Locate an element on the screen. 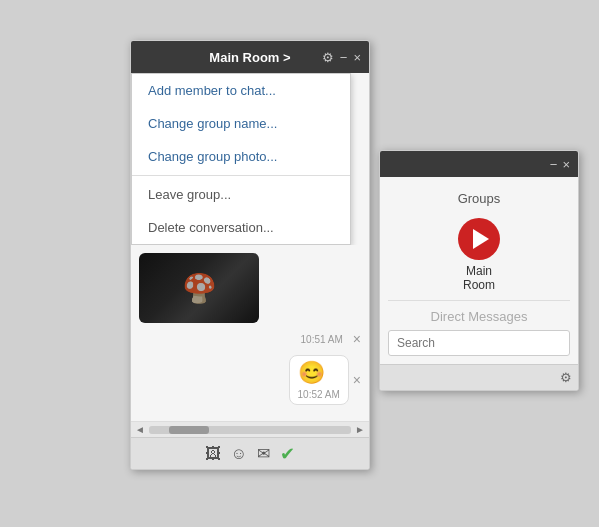 The image size is (599, 527). scroll-right-arrow: ► is located at coordinates (360, 430).